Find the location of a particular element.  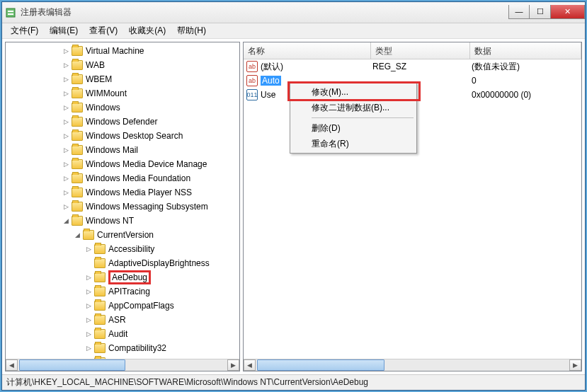

tree-item-label: CurrentVersion is located at coordinates (125, 235).